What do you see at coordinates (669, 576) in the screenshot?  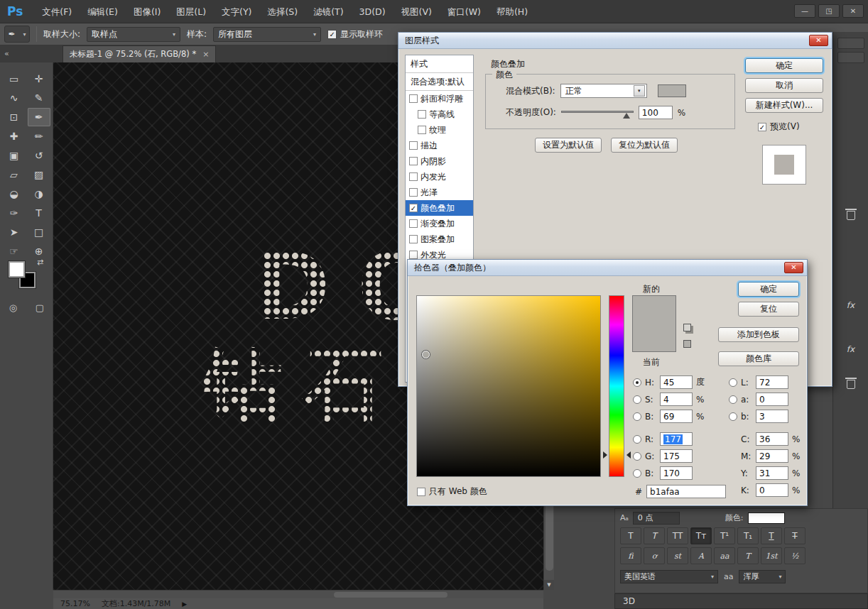 I see `language-dropdown: 美国英语 ▾` at bounding box center [669, 576].